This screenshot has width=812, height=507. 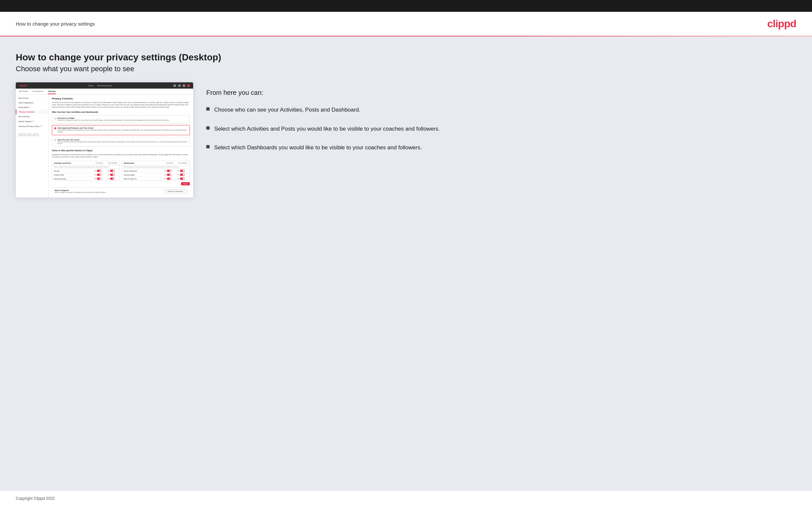 I want to click on mockup-nav-performance: My Performance, so click(x=105, y=86).